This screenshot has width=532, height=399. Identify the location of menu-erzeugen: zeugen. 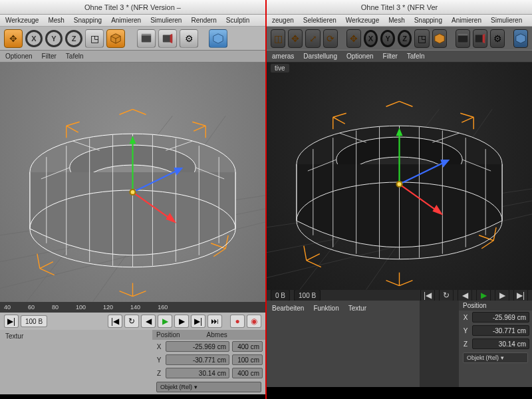
(283, 20).